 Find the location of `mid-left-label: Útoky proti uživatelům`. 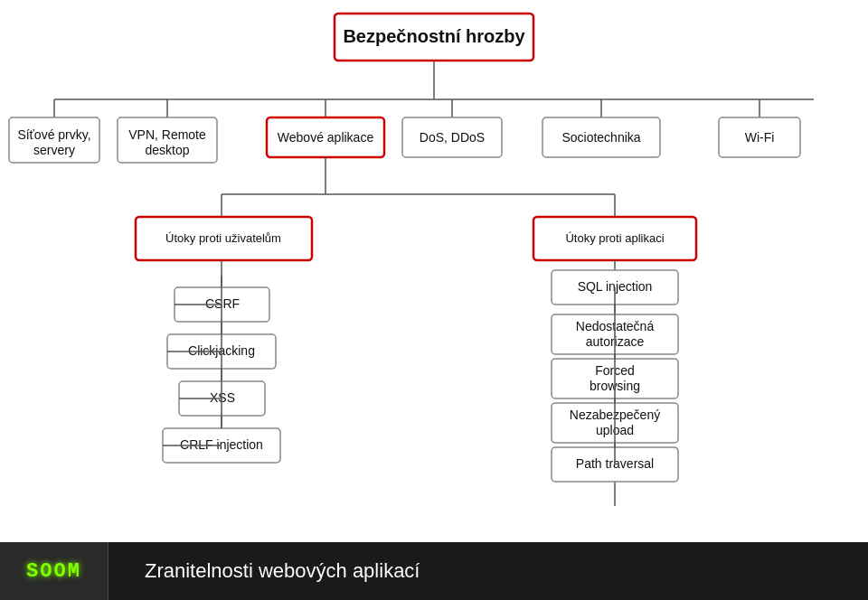

mid-left-label: Útoky proti uživatelům is located at coordinates (223, 239).